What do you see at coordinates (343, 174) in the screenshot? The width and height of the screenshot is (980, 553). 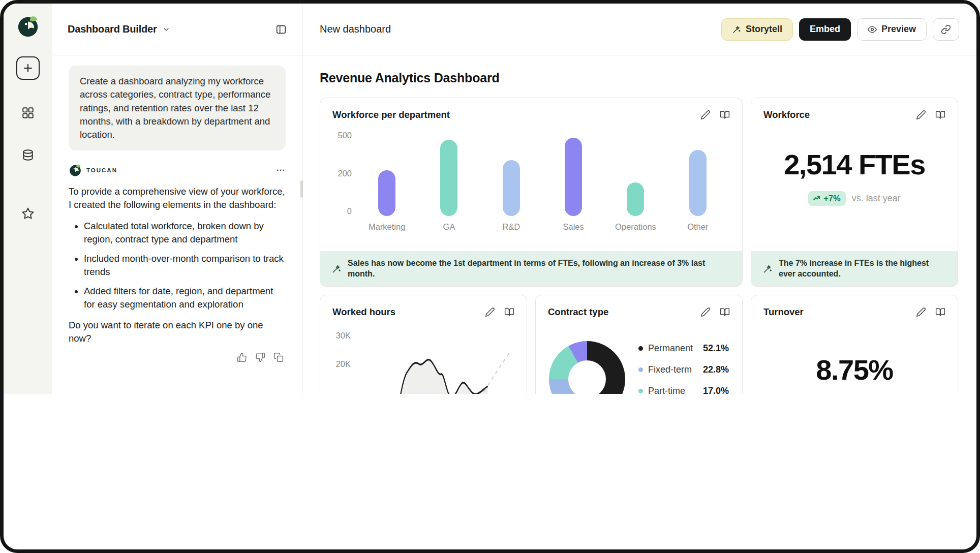 I see `y-tick: 200` at bounding box center [343, 174].